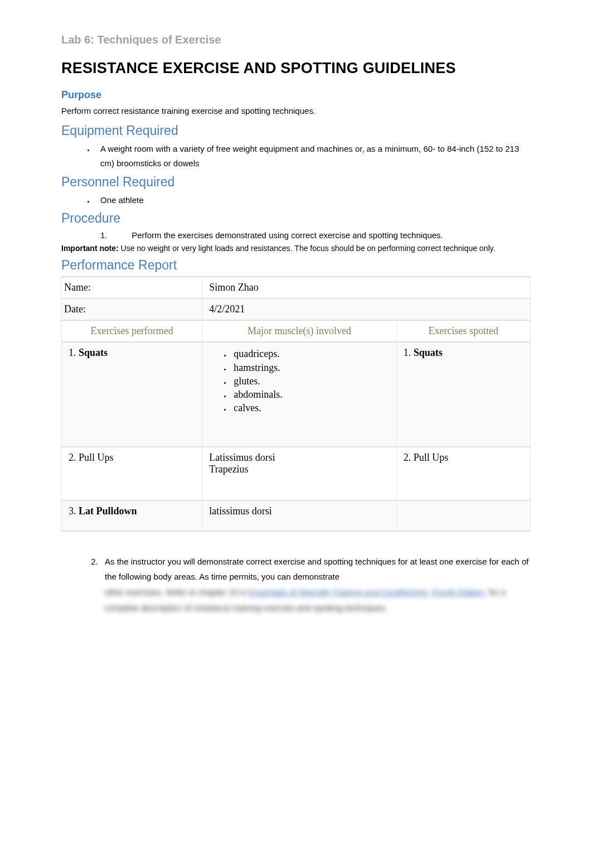 Image resolution: width=592 pixels, height=868 pixels. I want to click on procedure-step-2-list: As the instructor you will demonstrate c…, so click(310, 585).